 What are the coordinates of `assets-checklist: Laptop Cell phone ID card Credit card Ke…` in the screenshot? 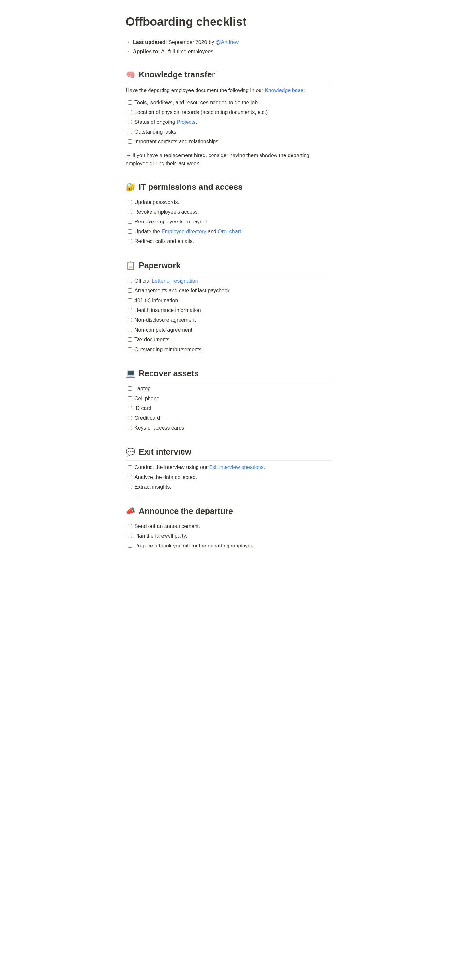 It's located at (228, 409).